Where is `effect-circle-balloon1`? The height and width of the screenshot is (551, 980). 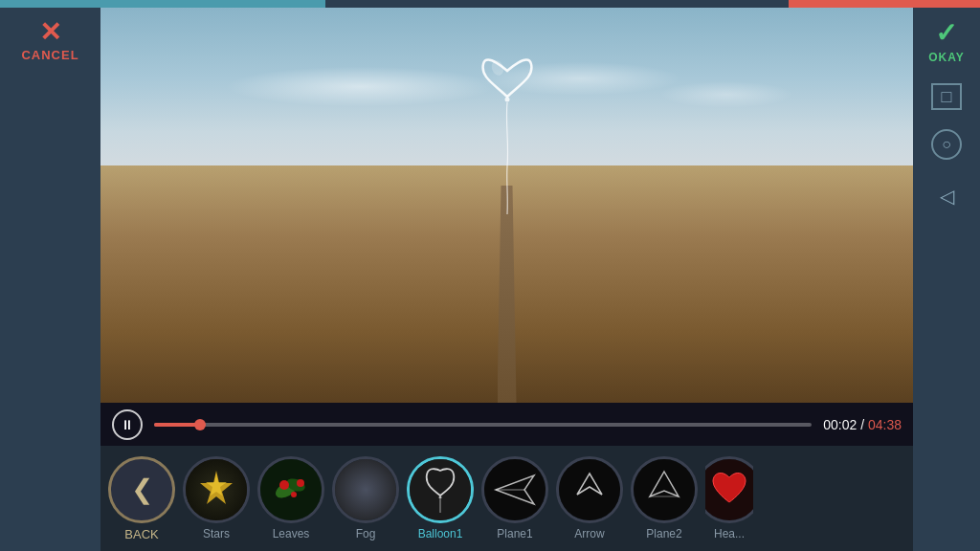 effect-circle-balloon1 is located at coordinates (440, 490).